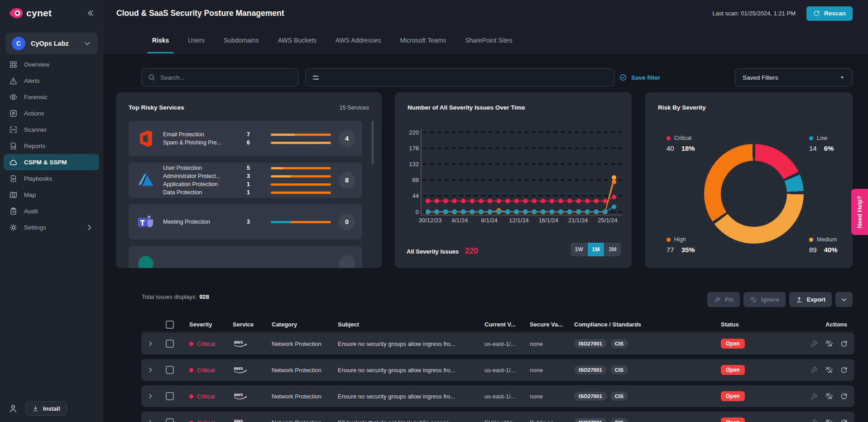  Describe the element at coordinates (830, 14) in the screenshot. I see `rescan-button: Rescan` at that location.